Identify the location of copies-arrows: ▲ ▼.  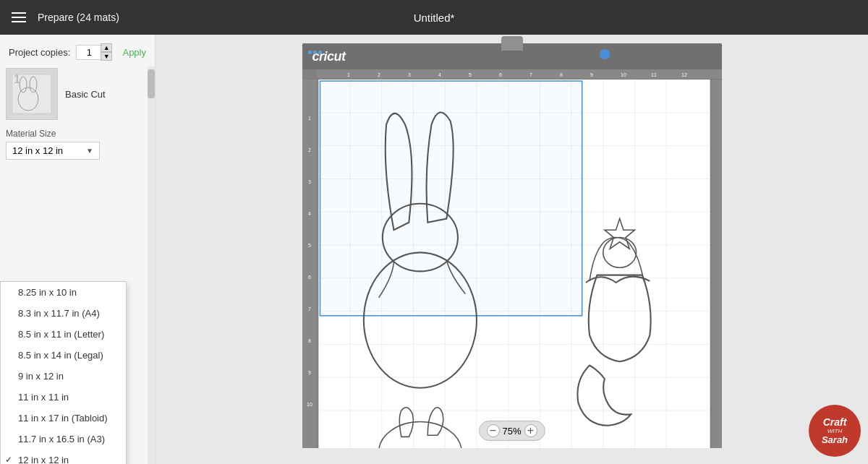
(106, 52).